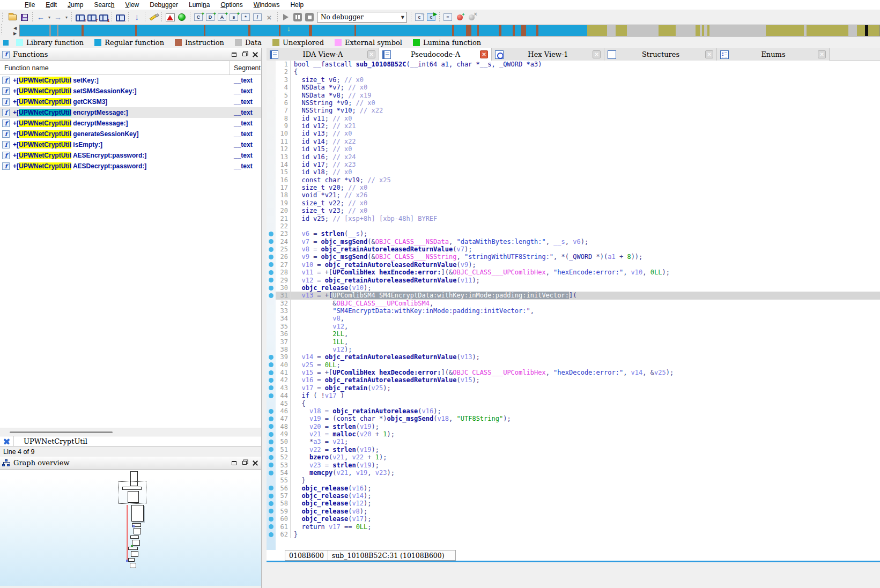  I want to click on line-text: id v11; // x0, so click(585, 118).